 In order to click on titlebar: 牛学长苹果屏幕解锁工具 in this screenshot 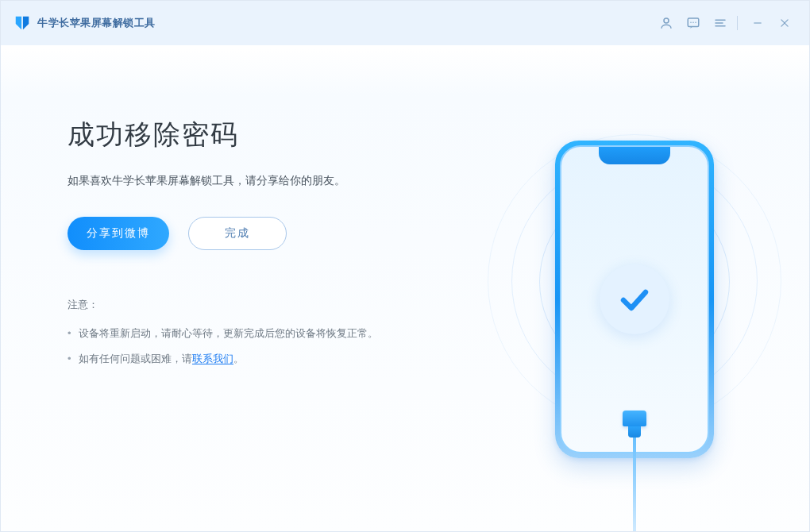, I will do `click(405, 23)`.